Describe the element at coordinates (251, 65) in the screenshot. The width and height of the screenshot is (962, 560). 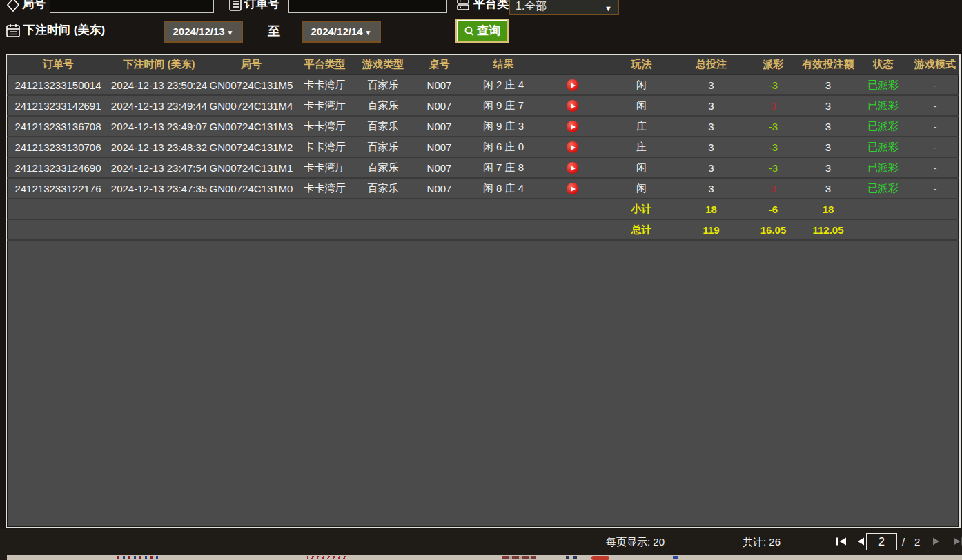
I see `header-round-no: 局号` at that location.